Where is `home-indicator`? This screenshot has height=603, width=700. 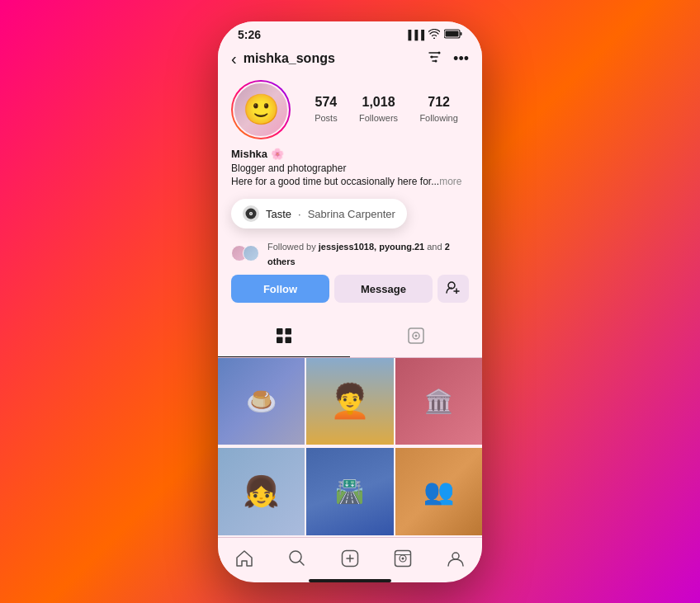
home-indicator is located at coordinates (350, 581).